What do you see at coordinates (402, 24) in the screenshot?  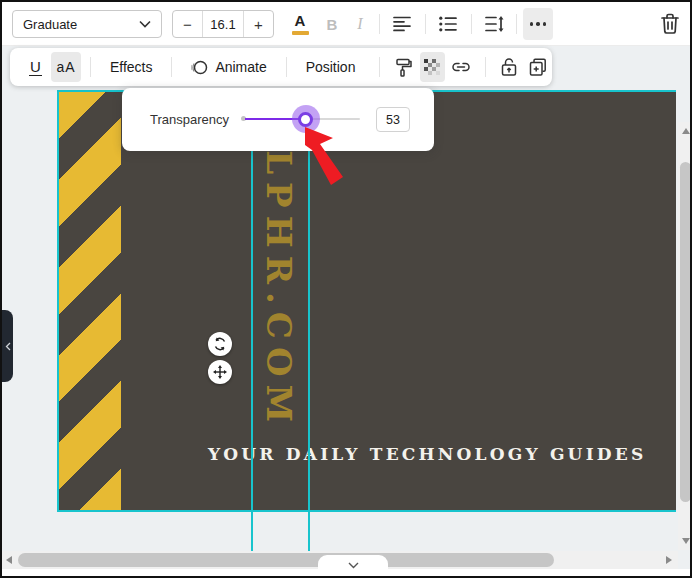 I see `align-left-icon` at bounding box center [402, 24].